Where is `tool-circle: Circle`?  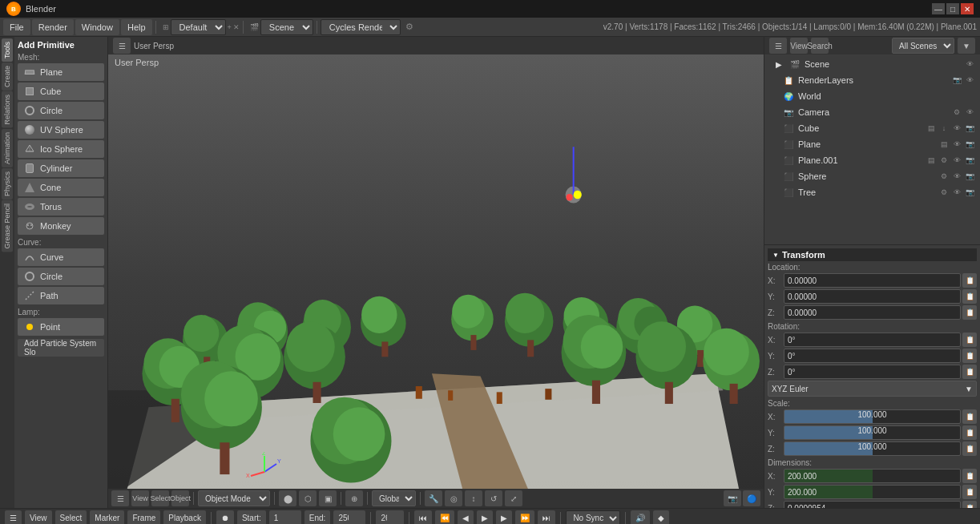 tool-circle: Circle is located at coordinates (61, 111).